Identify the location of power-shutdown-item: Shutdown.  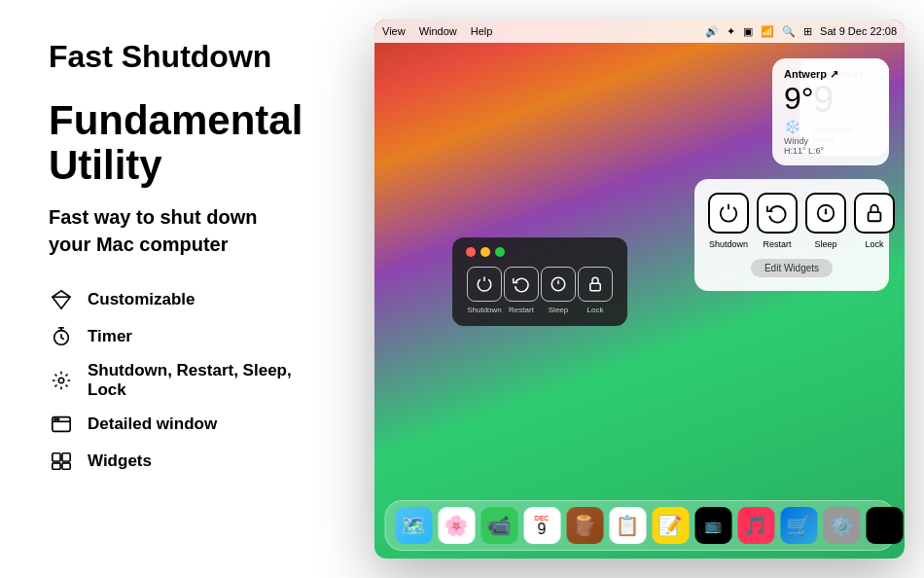
(729, 221).